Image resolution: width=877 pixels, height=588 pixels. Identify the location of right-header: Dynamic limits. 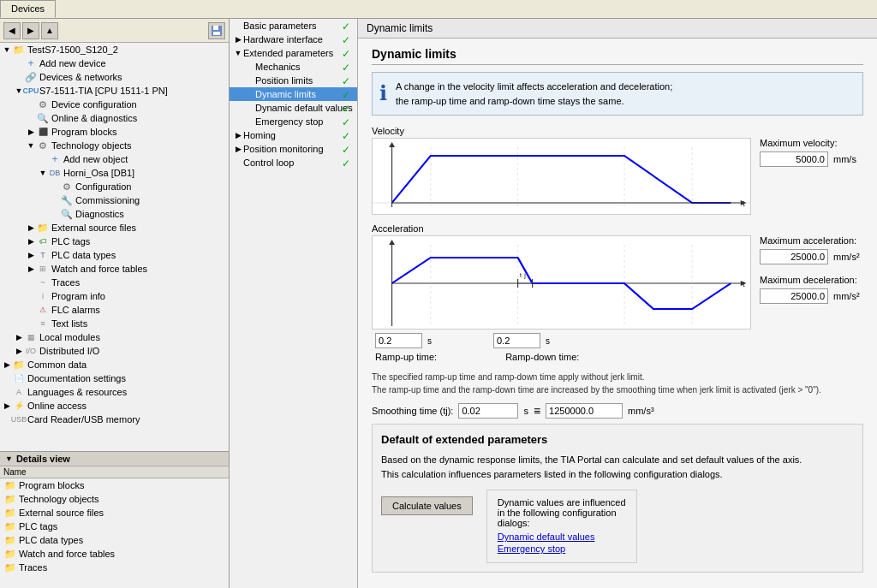
(617, 29).